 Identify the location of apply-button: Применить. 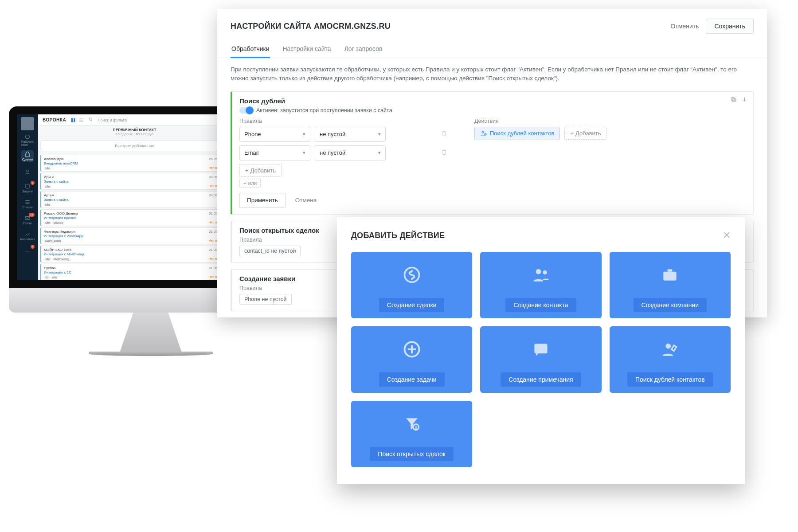
(262, 200).